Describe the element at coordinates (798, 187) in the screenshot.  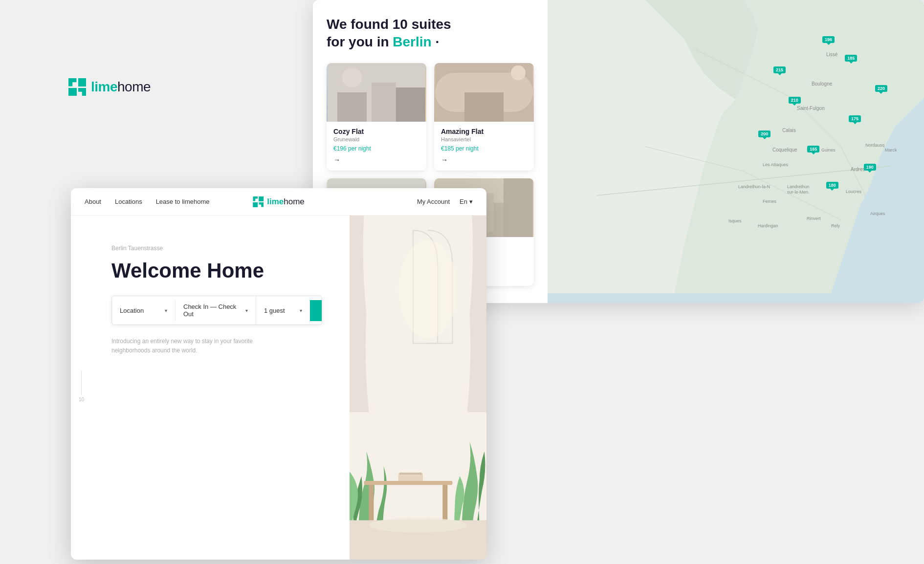
I see `svg-text: Landrethun` at that location.